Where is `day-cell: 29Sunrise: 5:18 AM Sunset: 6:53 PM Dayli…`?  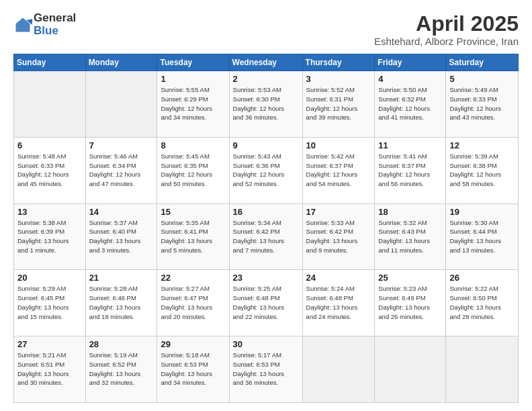 day-cell: 29Sunrise: 5:18 AM Sunset: 6:53 PM Dayli… is located at coordinates (193, 369).